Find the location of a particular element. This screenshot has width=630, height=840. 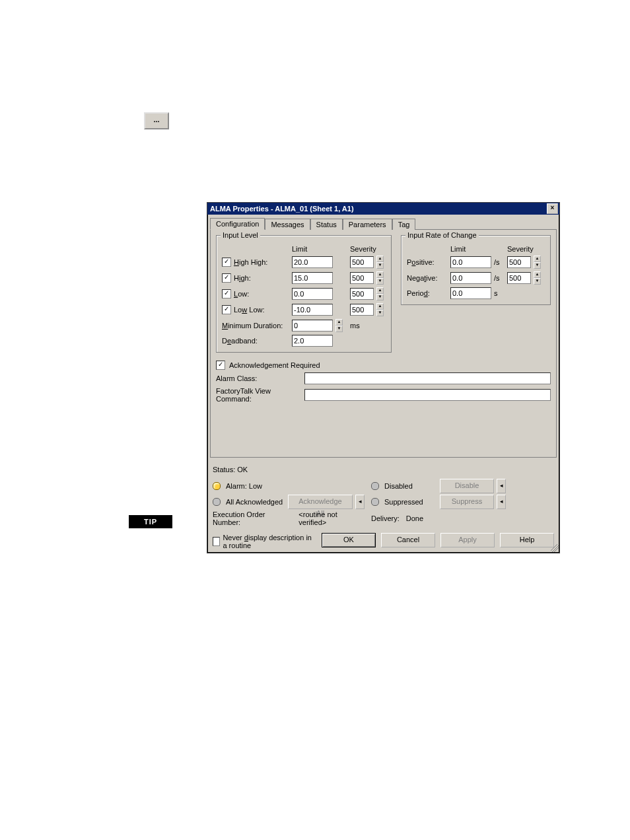

delivery-value: Done is located at coordinates (415, 518).